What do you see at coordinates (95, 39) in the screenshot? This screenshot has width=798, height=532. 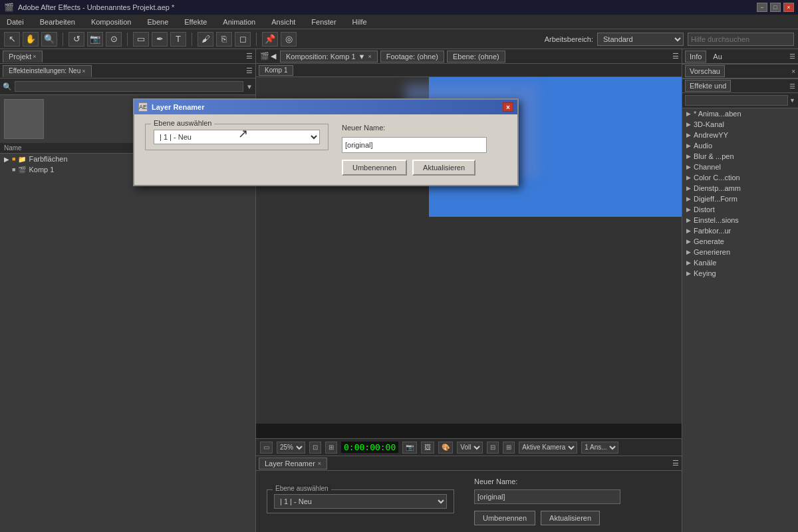 I see `tool-camera: 📷` at bounding box center [95, 39].